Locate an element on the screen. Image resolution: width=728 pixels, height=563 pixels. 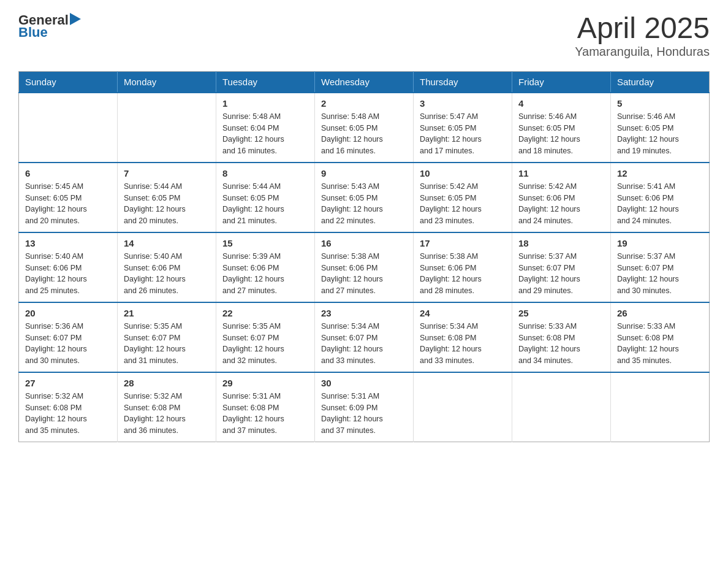
day-number: 16 is located at coordinates (364, 243).